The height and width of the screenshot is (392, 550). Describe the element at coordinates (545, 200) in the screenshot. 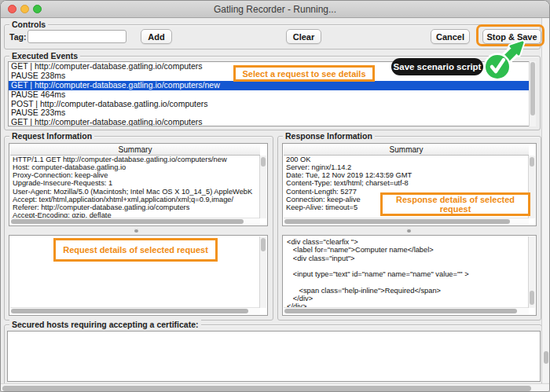

I see `window-vertical-scrollbar` at that location.